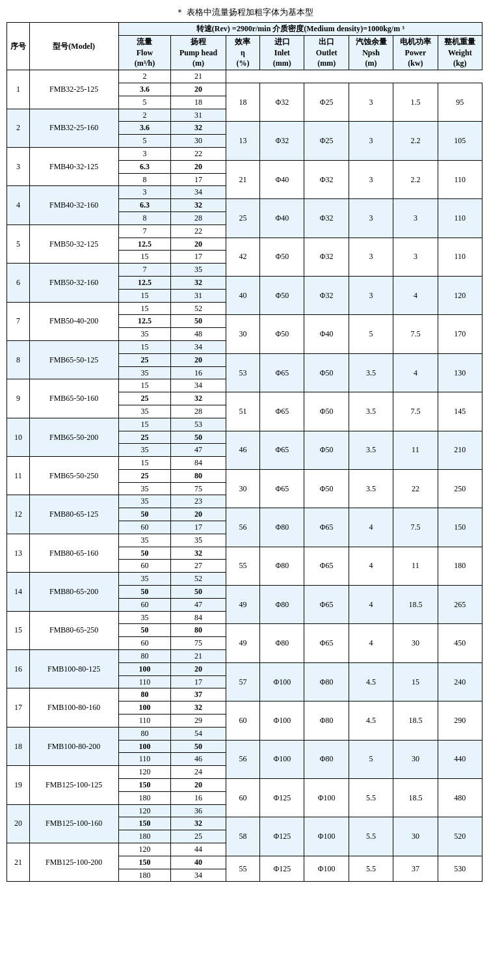 The image size is (489, 980). Describe the element at coordinates (326, 52) in the screenshot. I see `header-outlet: 出口 Outlet (mm)` at that location.